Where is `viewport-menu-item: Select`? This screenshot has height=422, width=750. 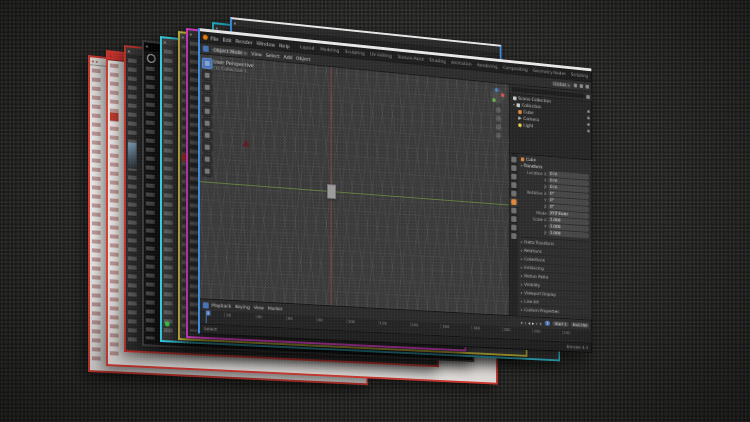
viewport-menu-item: Select is located at coordinates (273, 55).